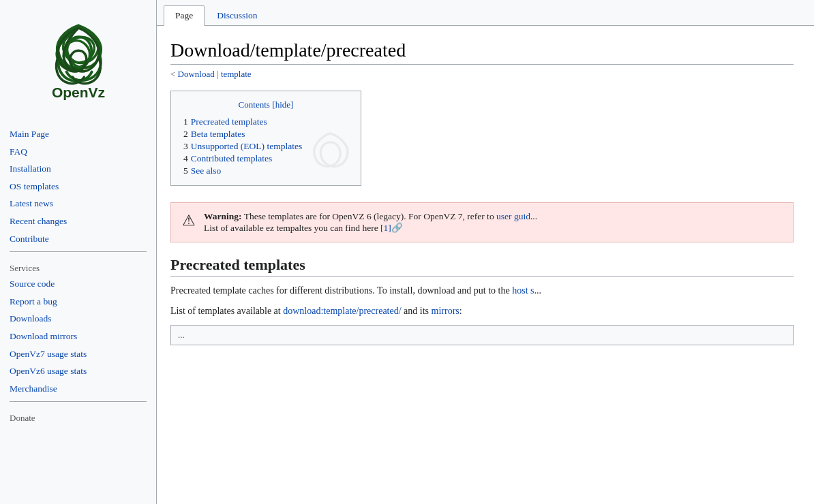 Image resolution: width=814 pixels, height=504 pixels. What do you see at coordinates (175, 74) in the screenshot?
I see `breadcrumb-prefix: <` at bounding box center [175, 74].